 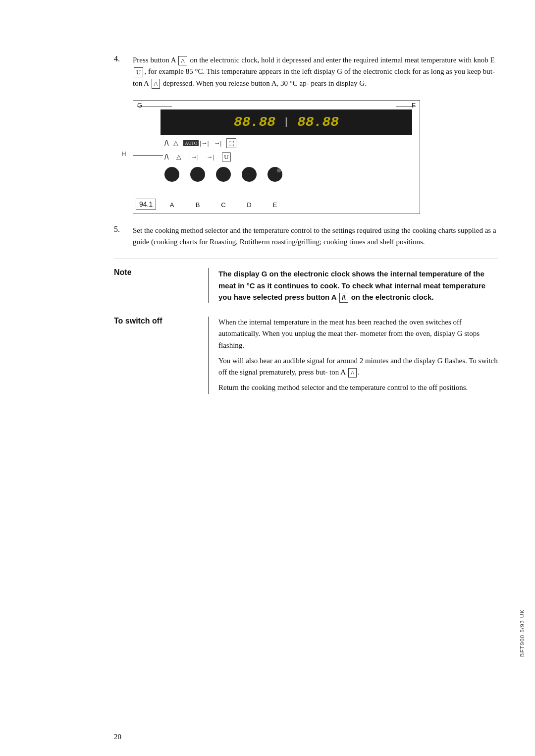 What do you see at coordinates (161, 321) in the screenshot?
I see `switch-off-left-col: To switch off` at bounding box center [161, 321].